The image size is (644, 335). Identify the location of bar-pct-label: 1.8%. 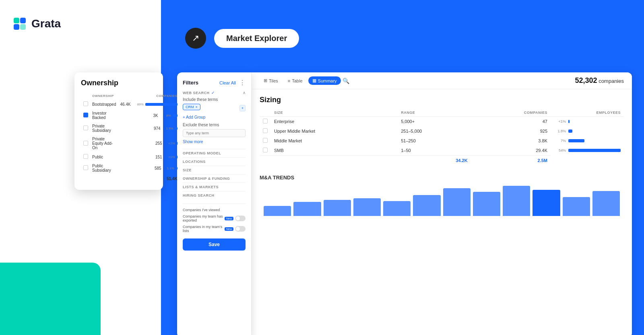
(560, 131).